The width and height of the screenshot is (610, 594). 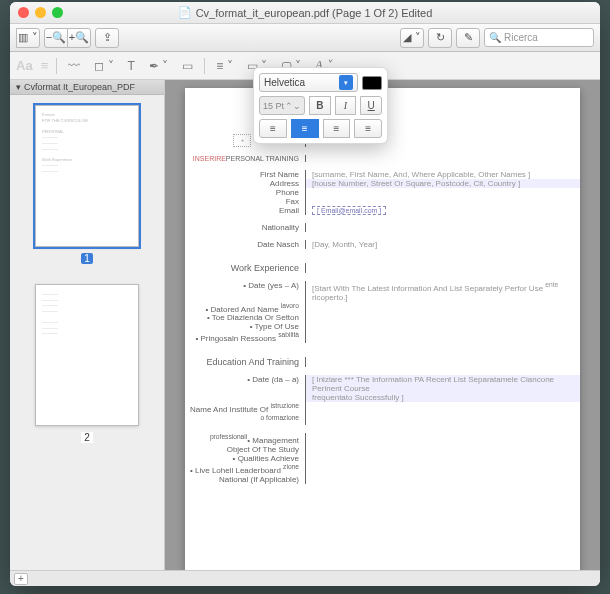 I want to click on page-label-1: 1, so click(x=87, y=258).